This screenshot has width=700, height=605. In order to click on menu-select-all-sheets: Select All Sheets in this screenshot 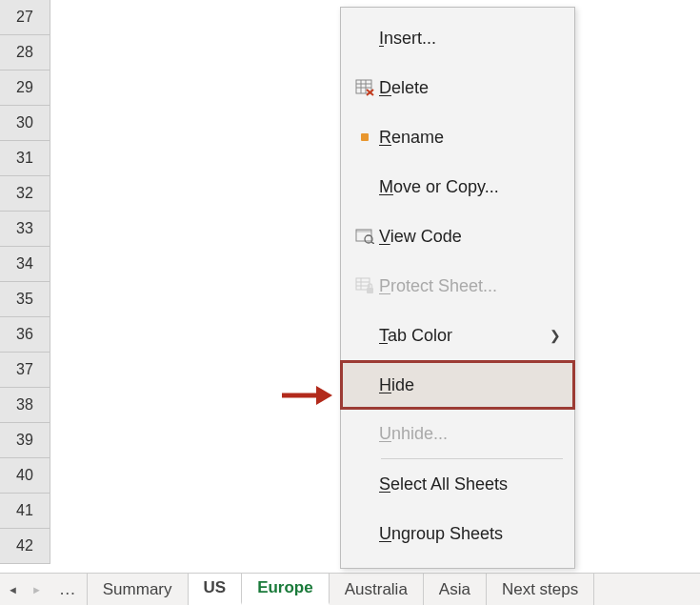, I will do `click(457, 484)`.